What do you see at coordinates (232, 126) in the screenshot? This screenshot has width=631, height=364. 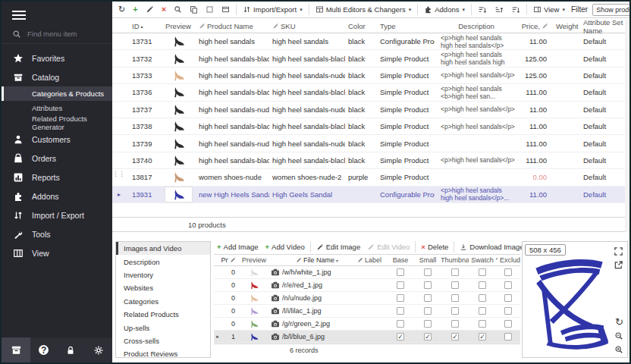 I see `product-name-cell: high heel sandals-black-37` at bounding box center [232, 126].